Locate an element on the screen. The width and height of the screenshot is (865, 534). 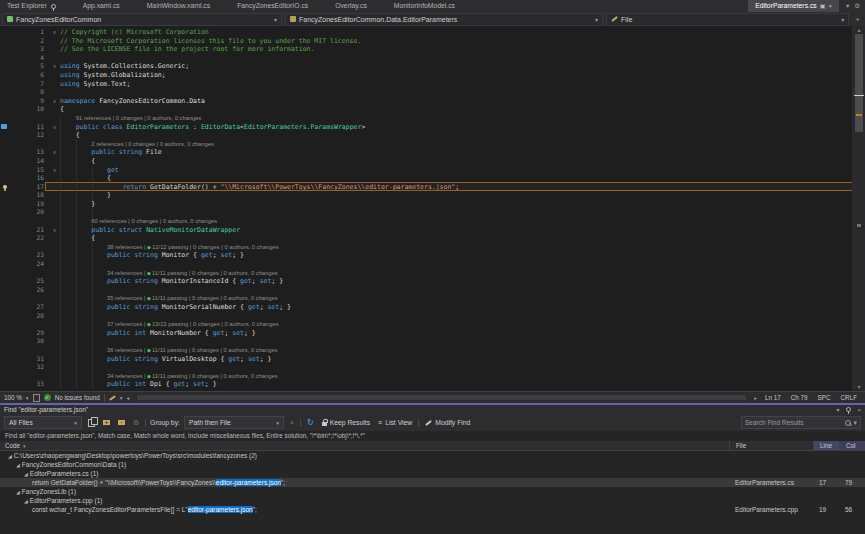
settings-button: ⚙ is located at coordinates (136, 423).